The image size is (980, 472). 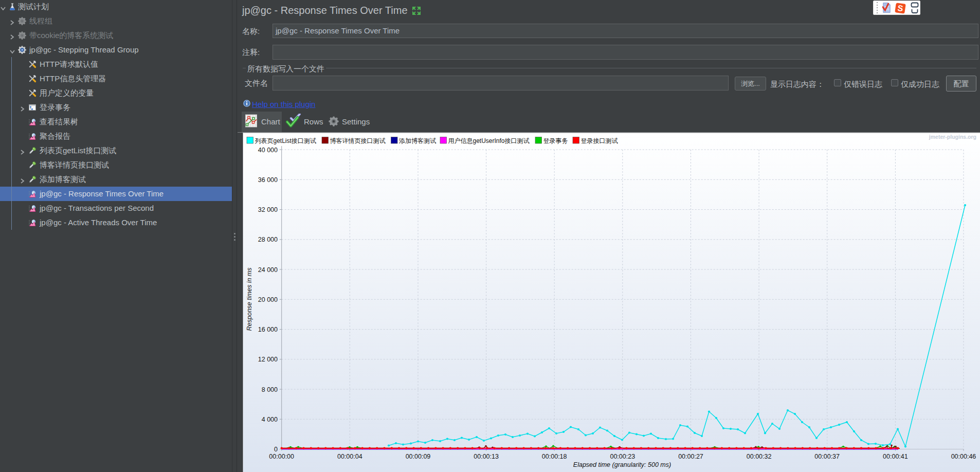 I want to click on svg-text: 24 000, so click(x=268, y=270).